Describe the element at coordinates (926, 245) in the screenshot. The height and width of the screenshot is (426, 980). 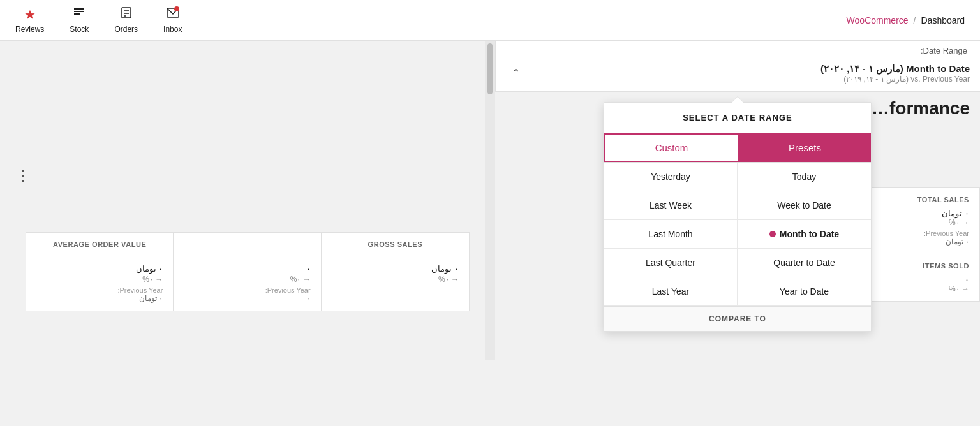
I see `right-stats-panel: TOTAL SALES ۰ تومان → %۰ Previous Year: …` at that location.